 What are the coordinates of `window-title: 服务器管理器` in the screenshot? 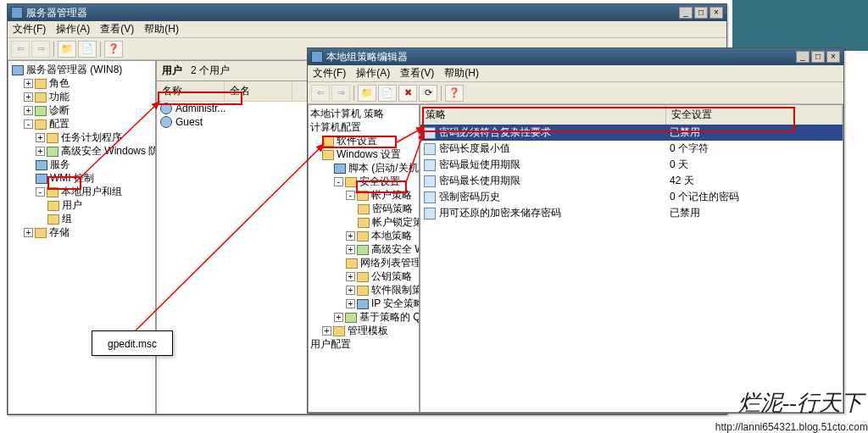 It's located at (57, 14).